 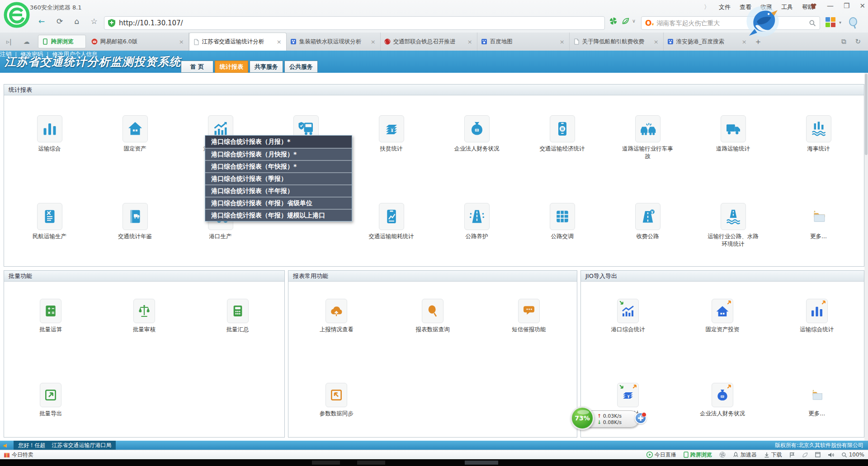 I want to click on panel-item: 短信催报功能, so click(x=529, y=316).